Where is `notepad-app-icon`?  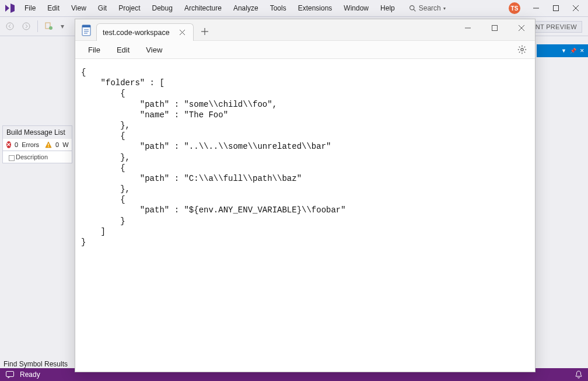
notepad-app-icon is located at coordinates (86, 30).